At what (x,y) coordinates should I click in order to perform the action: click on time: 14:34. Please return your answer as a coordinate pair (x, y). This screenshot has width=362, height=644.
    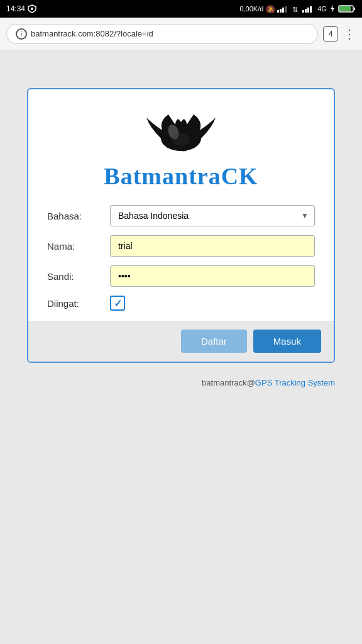
    Looking at the image, I should click on (16, 9).